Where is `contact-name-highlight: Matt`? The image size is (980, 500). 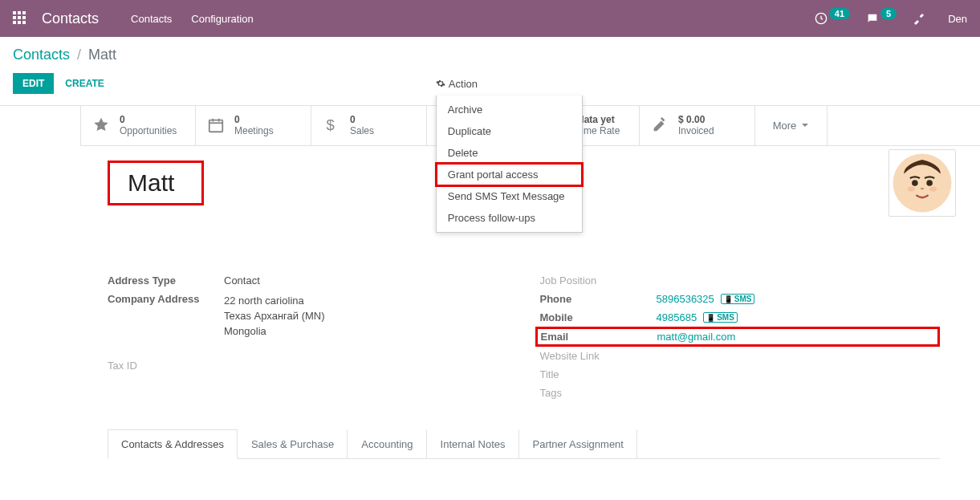 contact-name-highlight: Matt is located at coordinates (156, 183).